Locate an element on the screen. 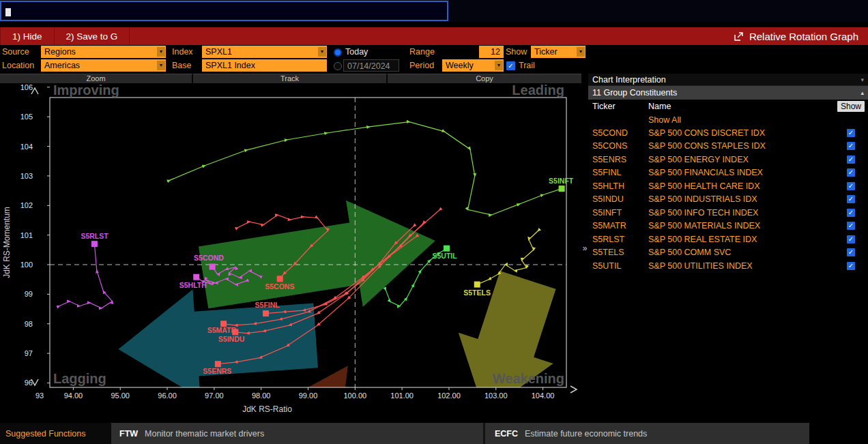 The width and height of the screenshot is (868, 444). trail-S5INFT: S5INFT is located at coordinates (372, 169).